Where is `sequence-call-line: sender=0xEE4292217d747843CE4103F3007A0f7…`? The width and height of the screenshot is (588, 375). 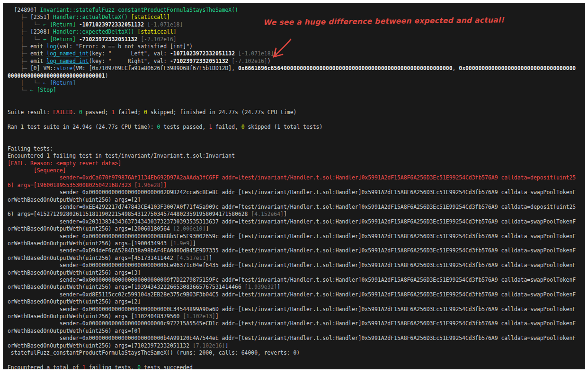 sequence-call-line: sender=0xEE4292217d747843CE4103F3007A0f7… is located at coordinates (294, 211).